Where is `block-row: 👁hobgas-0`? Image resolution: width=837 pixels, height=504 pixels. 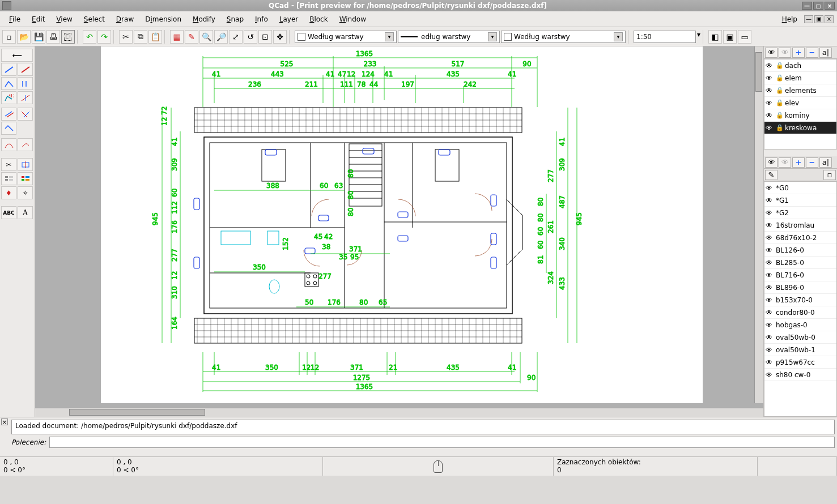
block-row: 👁hobgas-0 is located at coordinates (800, 325).